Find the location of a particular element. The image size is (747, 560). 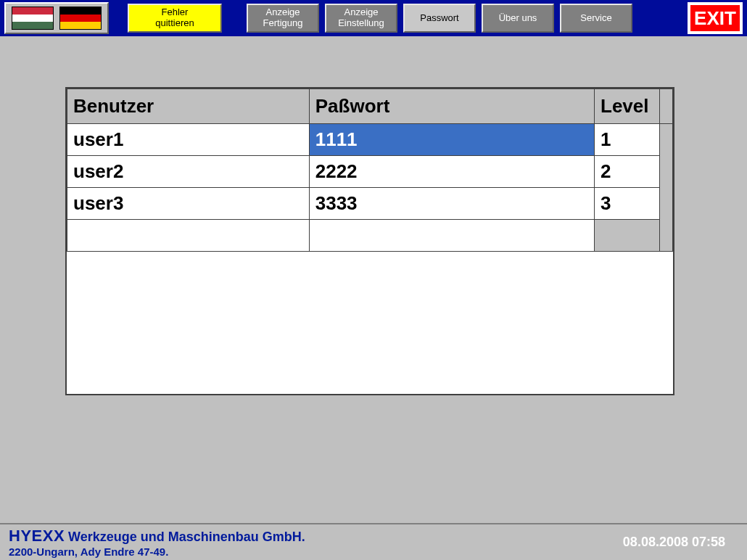

exit-button-frame: EXIT is located at coordinates (715, 18).